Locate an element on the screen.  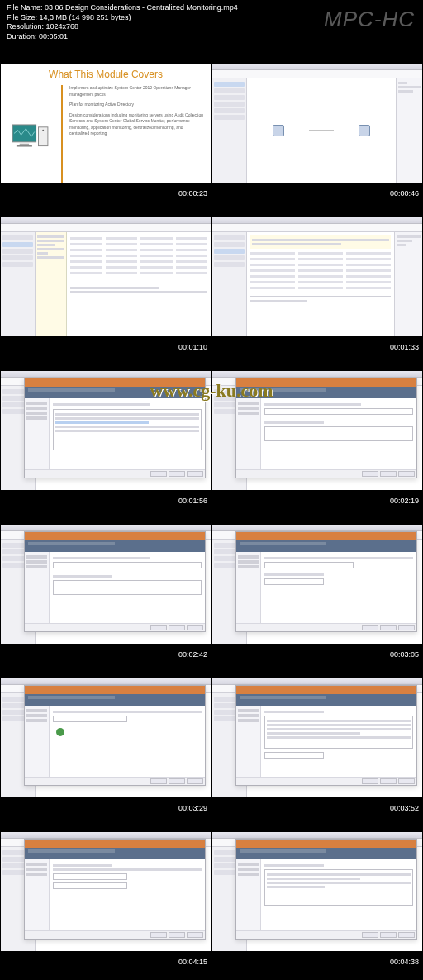
duration-value: 00:05:01 is located at coordinates (53, 36).